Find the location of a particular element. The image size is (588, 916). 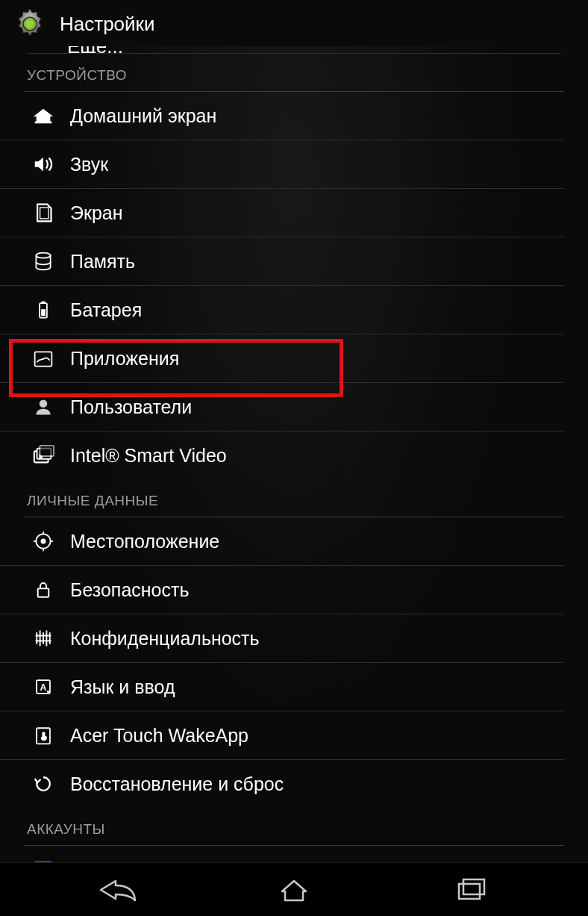

cut-off-item: Ещё... is located at coordinates (294, 50).